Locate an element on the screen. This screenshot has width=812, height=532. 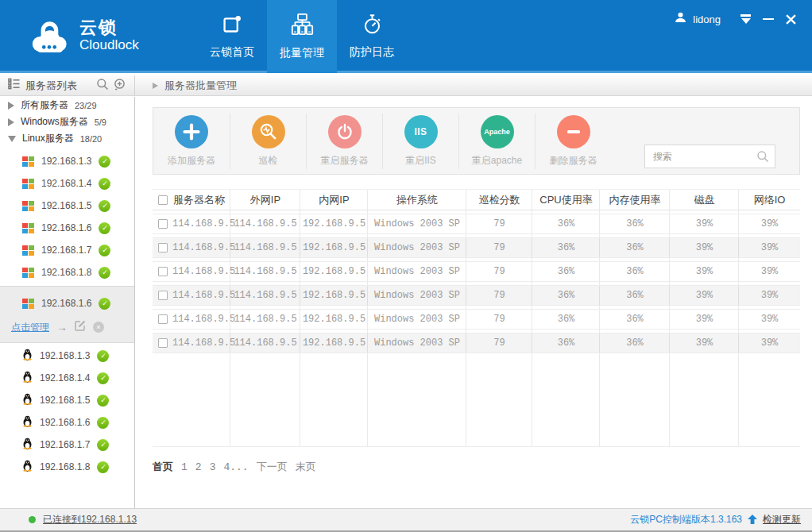
tree-group-windows: Windows服务器5/9 is located at coordinates (67, 122).